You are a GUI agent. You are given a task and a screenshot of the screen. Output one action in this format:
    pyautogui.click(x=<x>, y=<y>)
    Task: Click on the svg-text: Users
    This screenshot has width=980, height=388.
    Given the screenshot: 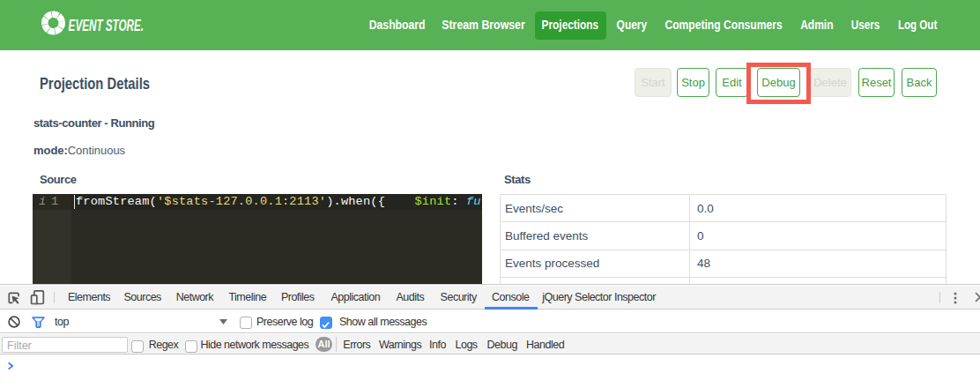 What is the action you would take?
    pyautogui.click(x=865, y=25)
    